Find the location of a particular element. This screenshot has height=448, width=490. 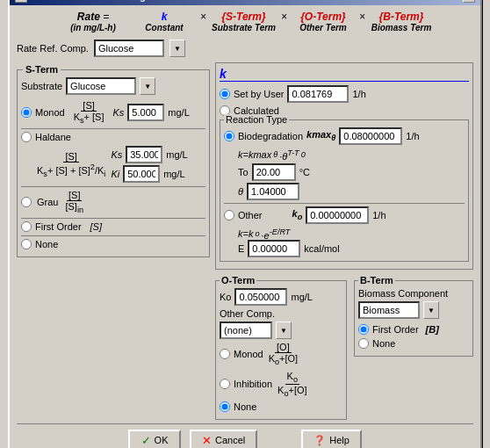

monod-unit: mg/L is located at coordinates (178, 112).